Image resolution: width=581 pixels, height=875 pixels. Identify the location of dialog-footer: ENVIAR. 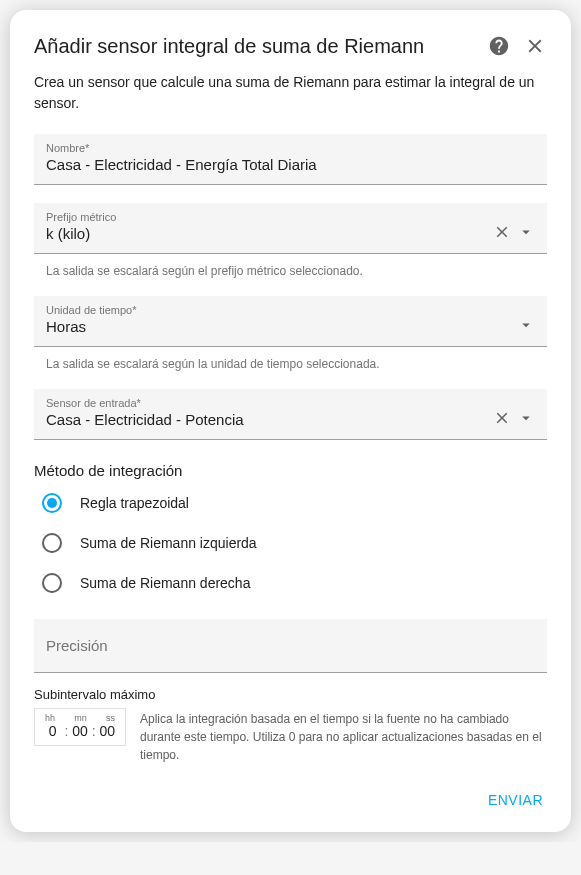
(290, 800).